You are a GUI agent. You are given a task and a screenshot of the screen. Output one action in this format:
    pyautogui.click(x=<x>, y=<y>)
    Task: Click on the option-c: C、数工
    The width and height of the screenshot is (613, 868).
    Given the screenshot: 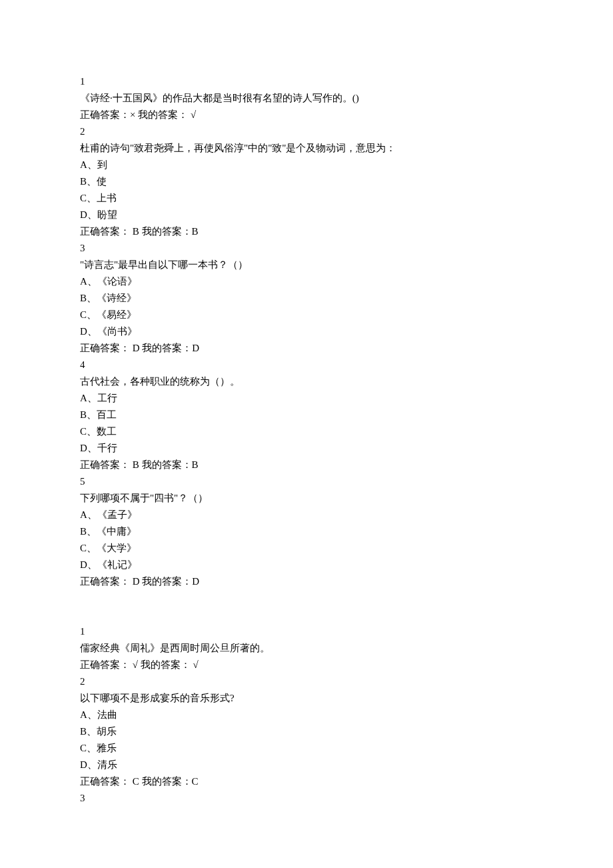 What is the action you would take?
    pyautogui.click(x=306, y=431)
    